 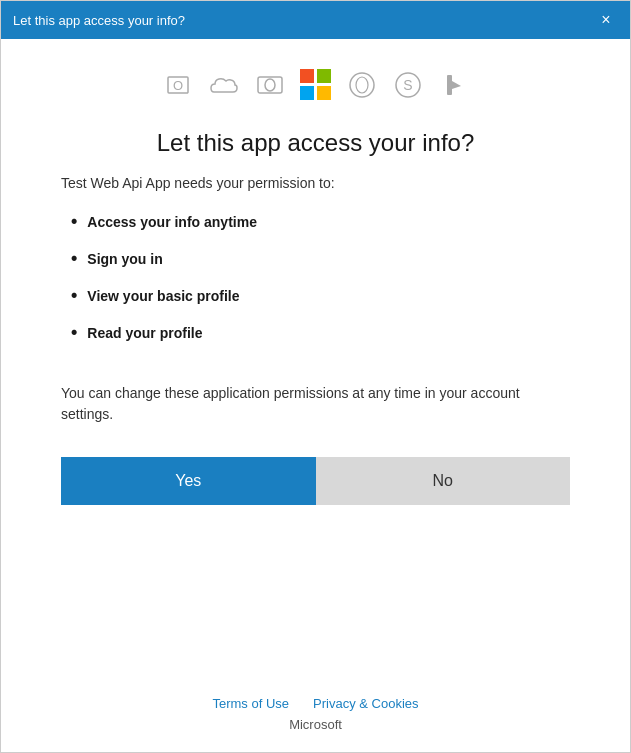 What do you see at coordinates (444, 481) in the screenshot?
I see `no-button: No` at bounding box center [444, 481].